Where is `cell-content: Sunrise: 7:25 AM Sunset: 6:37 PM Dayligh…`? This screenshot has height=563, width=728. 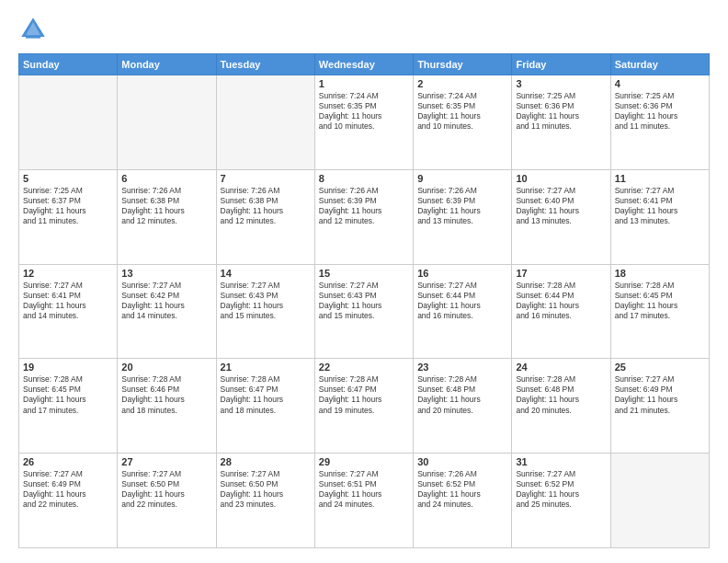
cell-content: Sunrise: 7:25 AM Sunset: 6:37 PM Dayligh… is located at coordinates (68, 206).